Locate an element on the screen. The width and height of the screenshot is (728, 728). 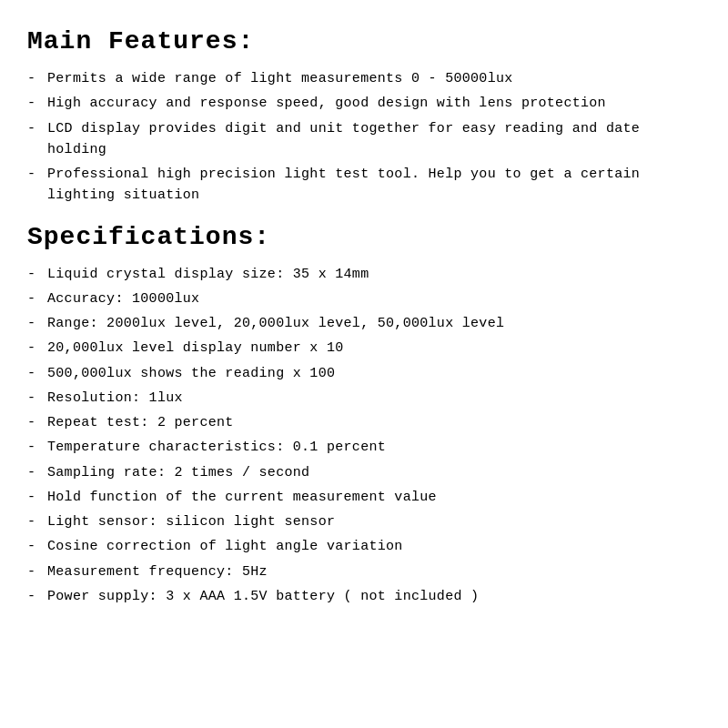
list-item: - Temperature characteristics: 0.1 perce… is located at coordinates (364, 448).